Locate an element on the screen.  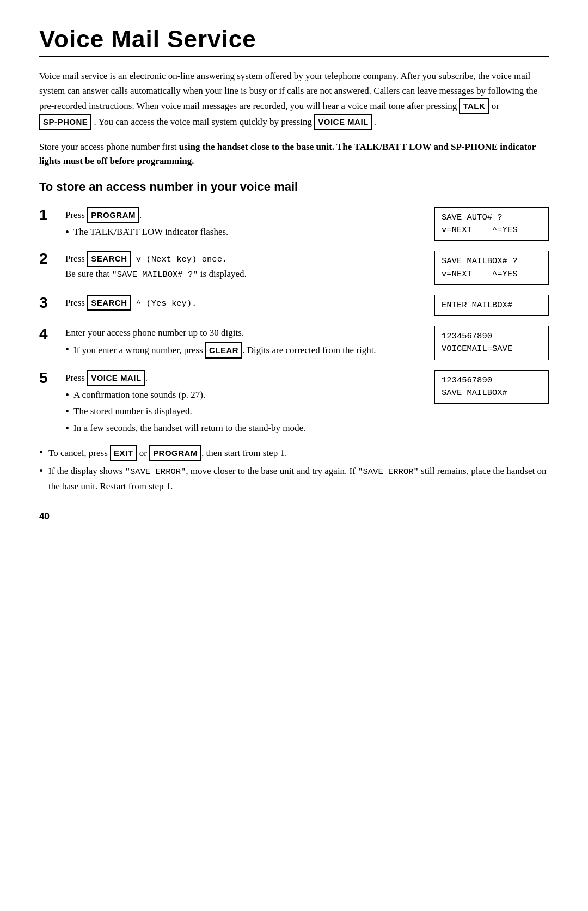
step-1-program-key: PROGRAM is located at coordinates (113, 215).